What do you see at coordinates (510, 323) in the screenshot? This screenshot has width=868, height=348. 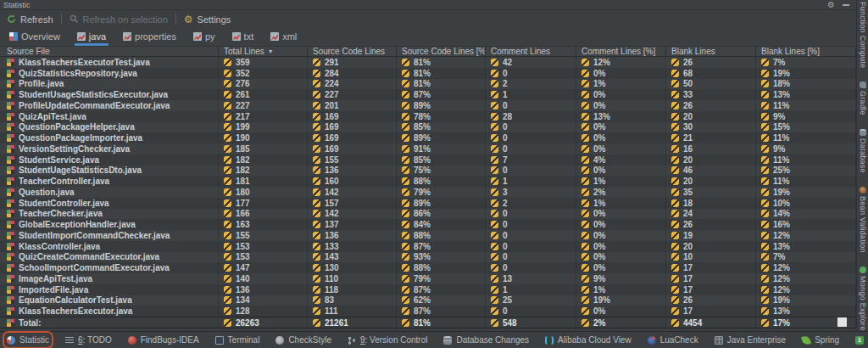 I see `comment-lines-value: 548` at bounding box center [510, 323].